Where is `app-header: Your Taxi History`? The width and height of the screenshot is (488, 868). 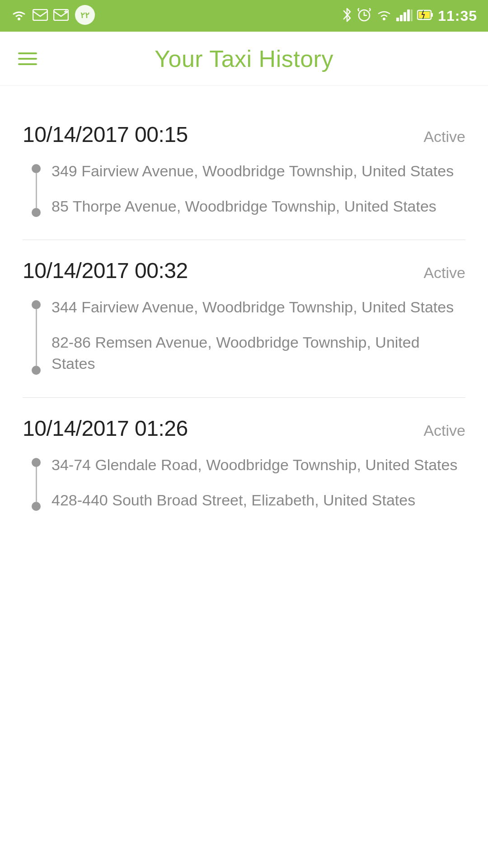 app-header: Your Taxi History is located at coordinates (244, 59).